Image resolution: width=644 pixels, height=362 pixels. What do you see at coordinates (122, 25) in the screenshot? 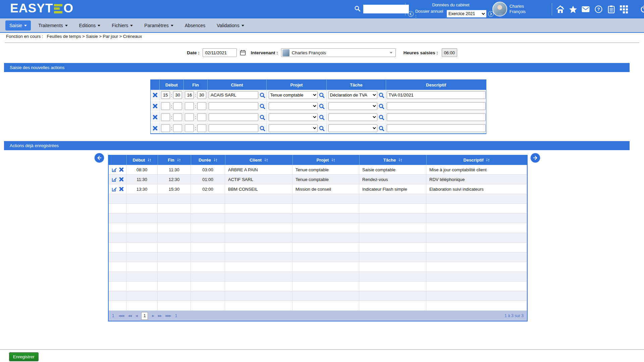
I see `menu-item-fichiers: Fichiers` at bounding box center [122, 25].